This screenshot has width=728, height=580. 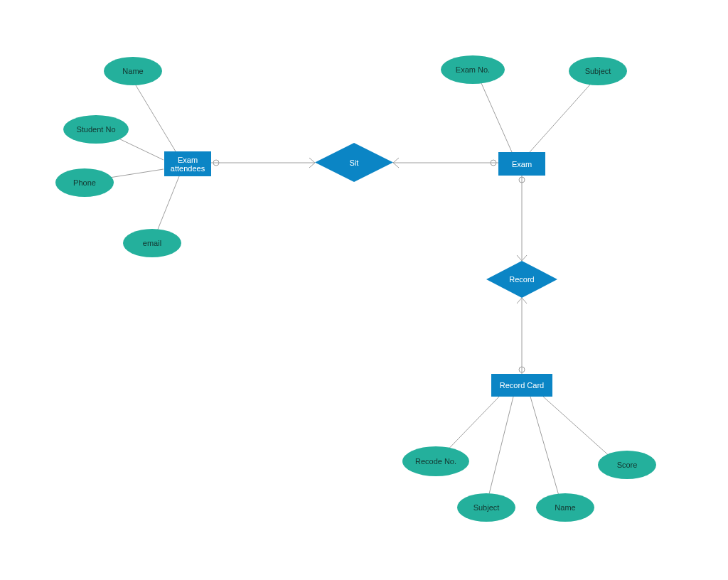 What do you see at coordinates (436, 461) in the screenshot?
I see `attribute-recode-no: Recode No.` at bounding box center [436, 461].